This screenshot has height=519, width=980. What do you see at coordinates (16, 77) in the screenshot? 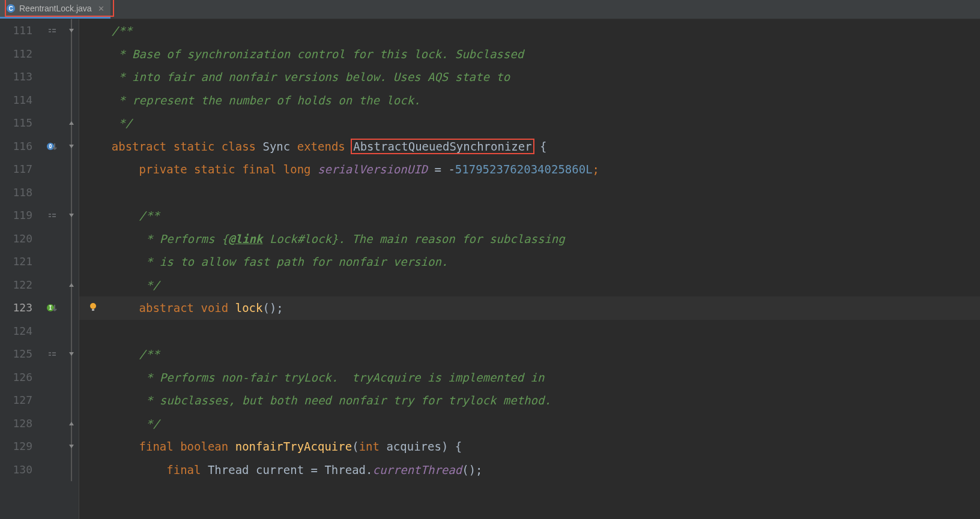
I see `line-number: 113` at bounding box center [16, 77].